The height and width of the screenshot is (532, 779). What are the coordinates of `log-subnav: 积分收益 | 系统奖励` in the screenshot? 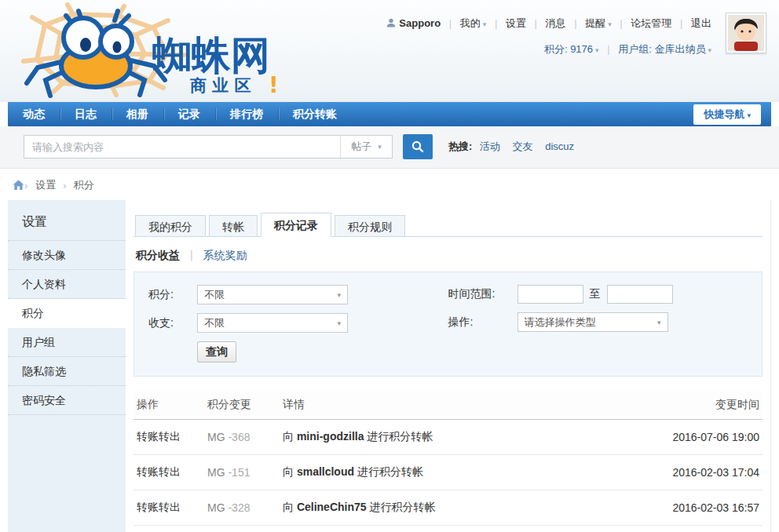 It's located at (448, 254).